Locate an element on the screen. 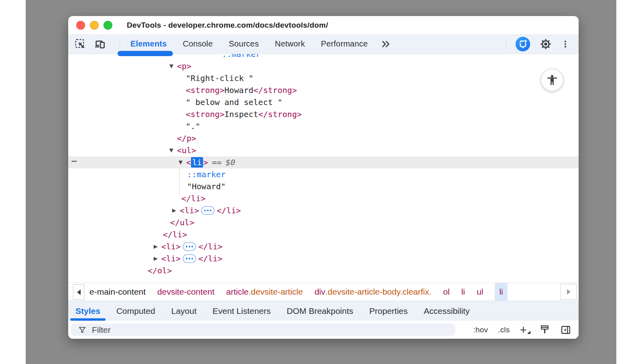  ai-assistant-icon is located at coordinates (523, 44).